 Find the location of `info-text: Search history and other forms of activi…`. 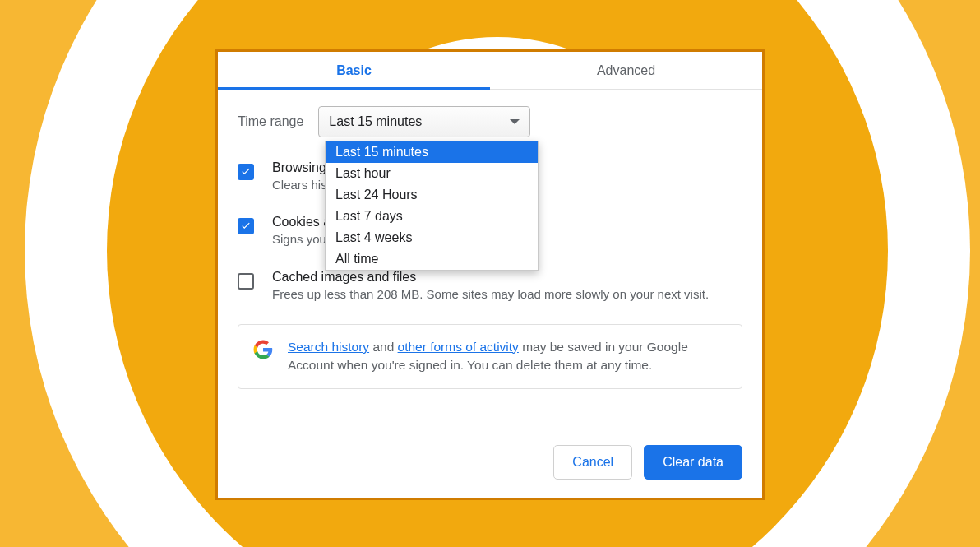

info-text: Search history and other forms of activi… is located at coordinates (507, 357).